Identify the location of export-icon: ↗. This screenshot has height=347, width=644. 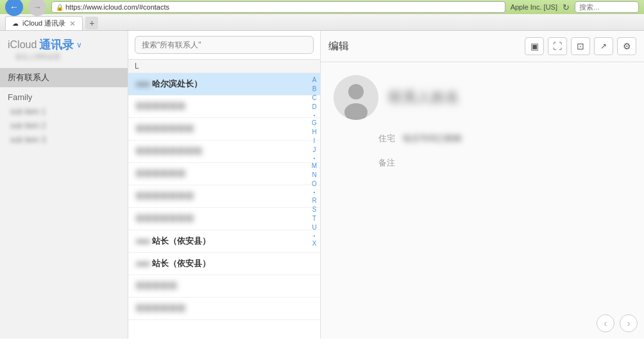
(604, 46).